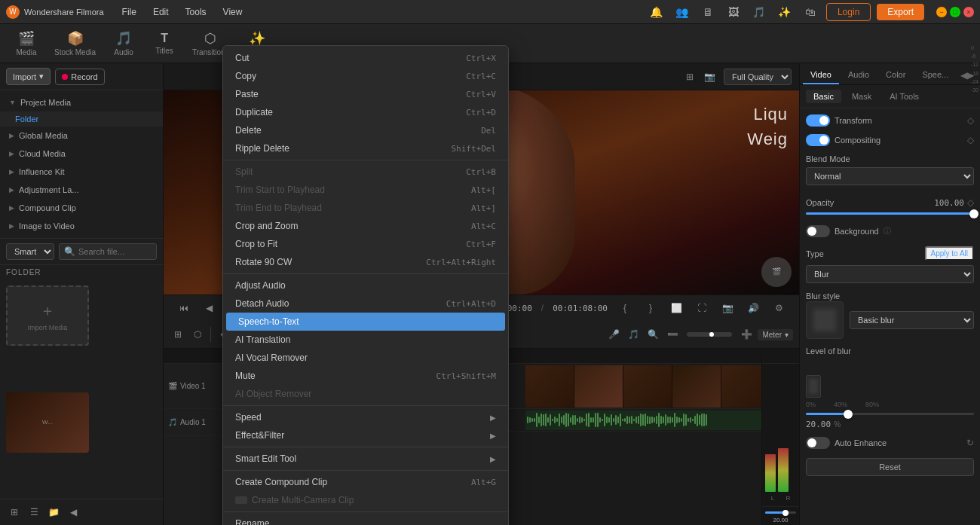  Describe the element at coordinates (955, 12) in the screenshot. I see `maximize-button: □` at that location.